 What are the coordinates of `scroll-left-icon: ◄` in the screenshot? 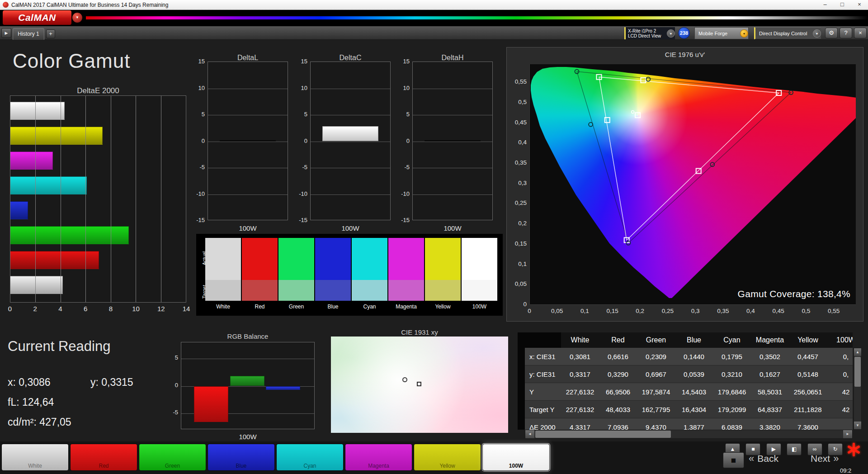 It's located at (530, 434).